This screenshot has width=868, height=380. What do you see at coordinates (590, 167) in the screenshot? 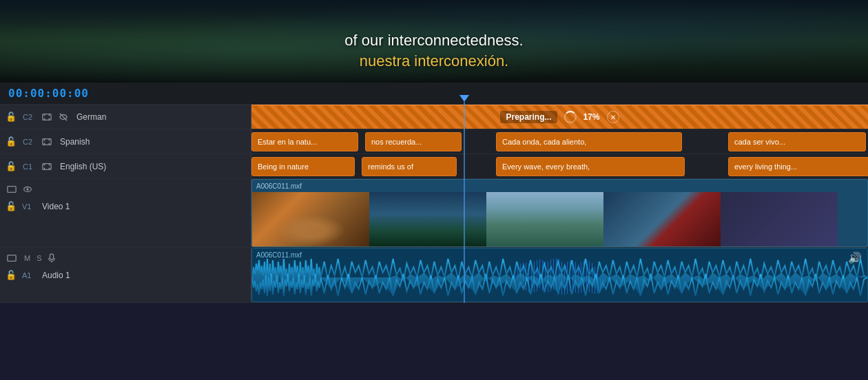
I see `caption-clip-english-3: Every wave, every breath,` at bounding box center [590, 167].